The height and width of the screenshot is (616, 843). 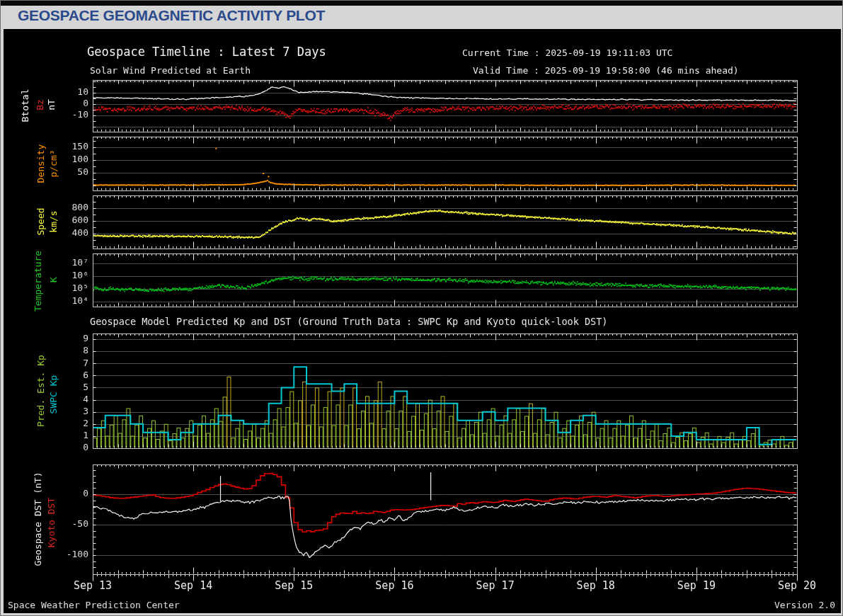 I want to click on kyoto-dst-axis-label: Kyoto DST, so click(x=51, y=523).